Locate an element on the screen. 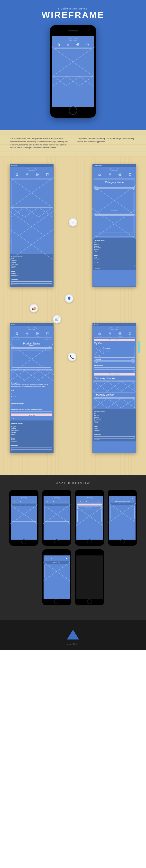  intro-col-1: The Wireframe has been designed as a def… is located at coordinates (40, 144).